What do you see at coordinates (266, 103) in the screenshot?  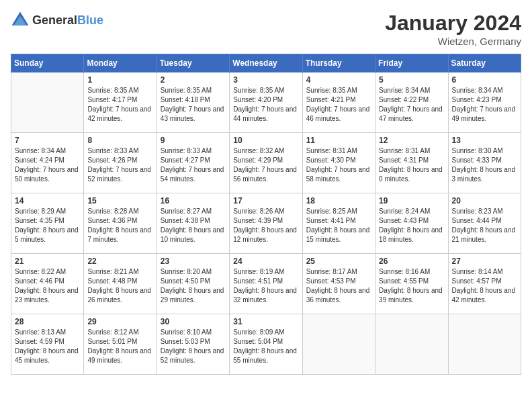 I see `calendar-cell: 3Sunrise: 8:35 AMSunset: 4:20 PMDaylight…` at bounding box center [266, 103].